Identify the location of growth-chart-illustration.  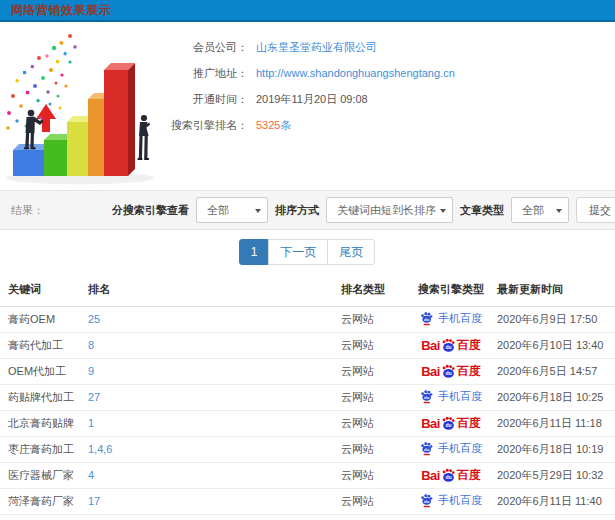
(92, 106).